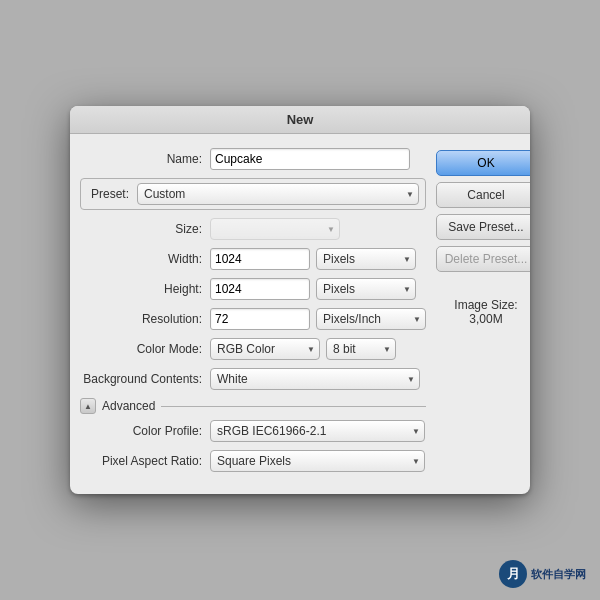  I want to click on name-input, so click(310, 159).